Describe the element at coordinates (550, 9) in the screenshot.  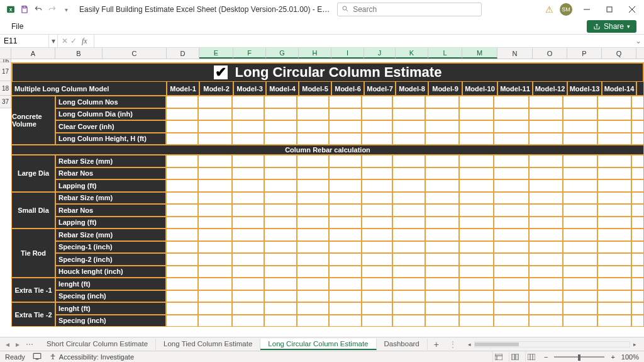
I see `warning-icon: ⚠` at that location.